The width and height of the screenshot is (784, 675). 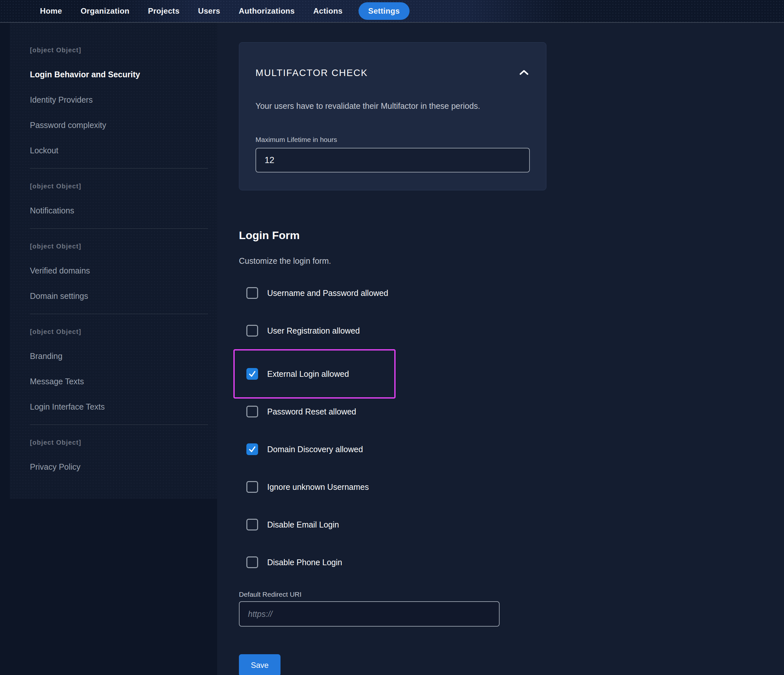 I want to click on lifetime-input, so click(x=393, y=160).